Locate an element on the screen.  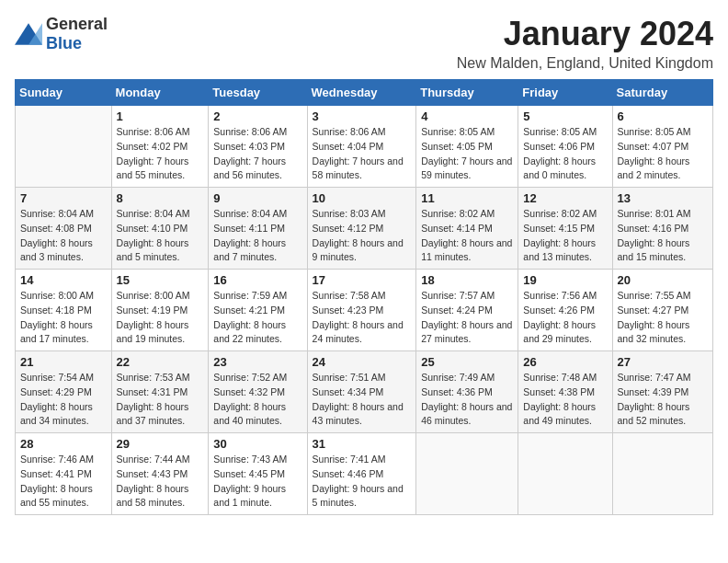
day-number: 28 is located at coordinates (63, 443).